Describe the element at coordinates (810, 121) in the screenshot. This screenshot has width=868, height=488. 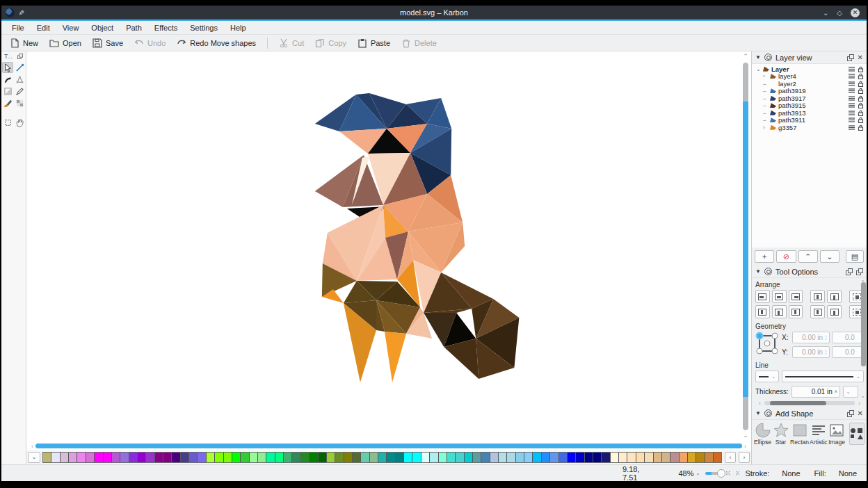
I see `layer-row-path3911: –path3911` at that location.